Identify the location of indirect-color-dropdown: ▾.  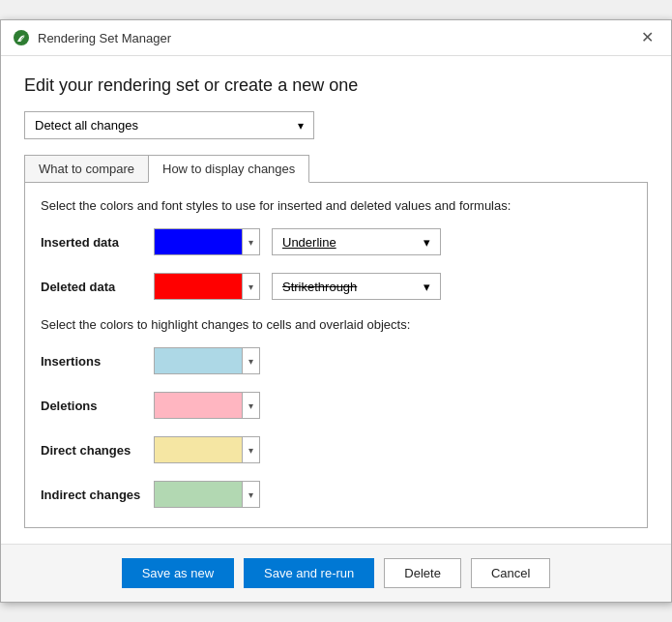
(207, 494).